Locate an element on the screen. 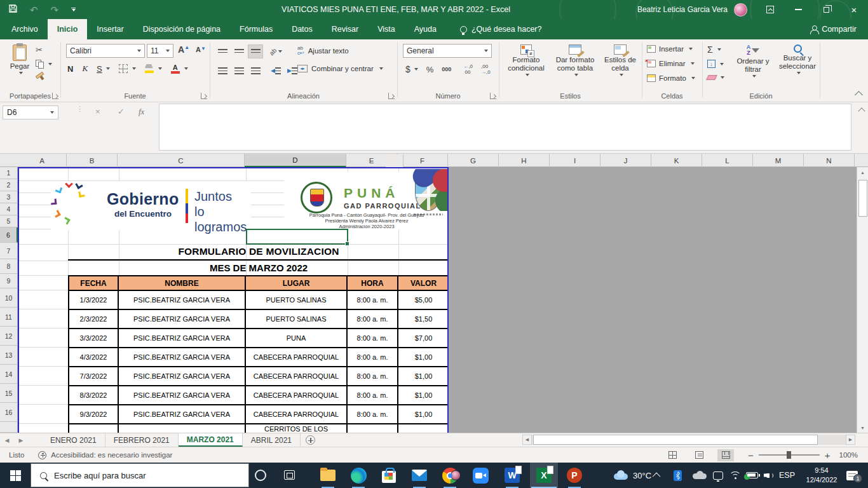 The width and height of the screenshot is (868, 488). paste-button: Pegar is located at coordinates (20, 60).